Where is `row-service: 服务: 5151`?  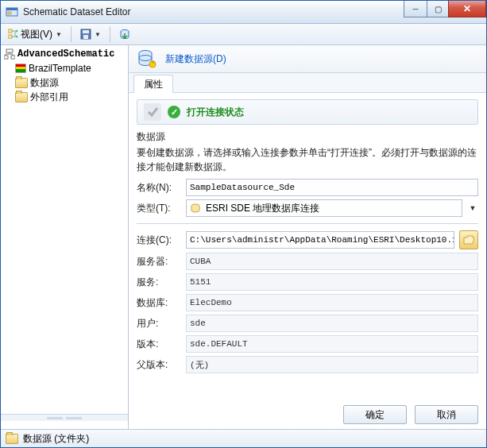 row-service: 服务: 5151 is located at coordinates (307, 282).